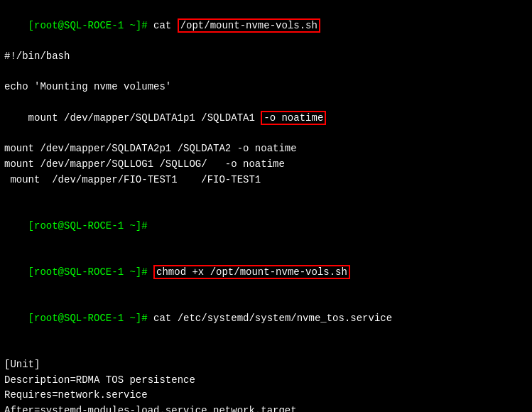 The height and width of the screenshot is (412, 532). Describe the element at coordinates (266, 26) in the screenshot. I see `line-1: [root@SQL-ROCE-1 ~]# cat /opt/mount-nvme…` at that location.